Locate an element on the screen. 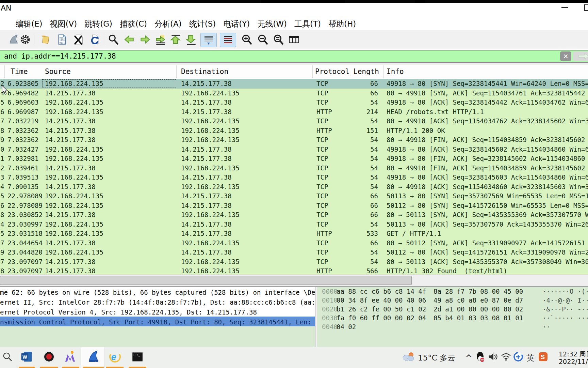 The height and width of the screenshot is (368, 588). close-capture-button is located at coordinates (79, 40).